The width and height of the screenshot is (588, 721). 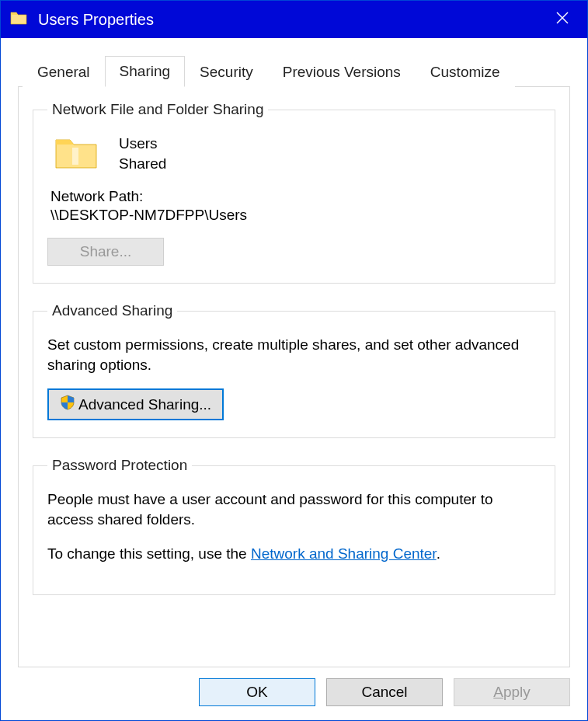 What do you see at coordinates (143, 164) in the screenshot?
I see `share-status: Shared` at bounding box center [143, 164].